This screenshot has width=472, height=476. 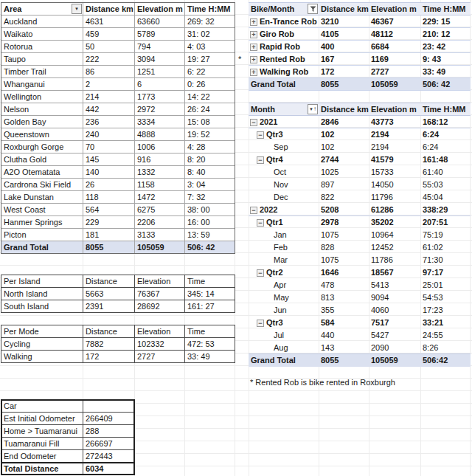 What do you see at coordinates (109, 22) in the screenshot?
I see `cell: 4631` at bounding box center [109, 22].